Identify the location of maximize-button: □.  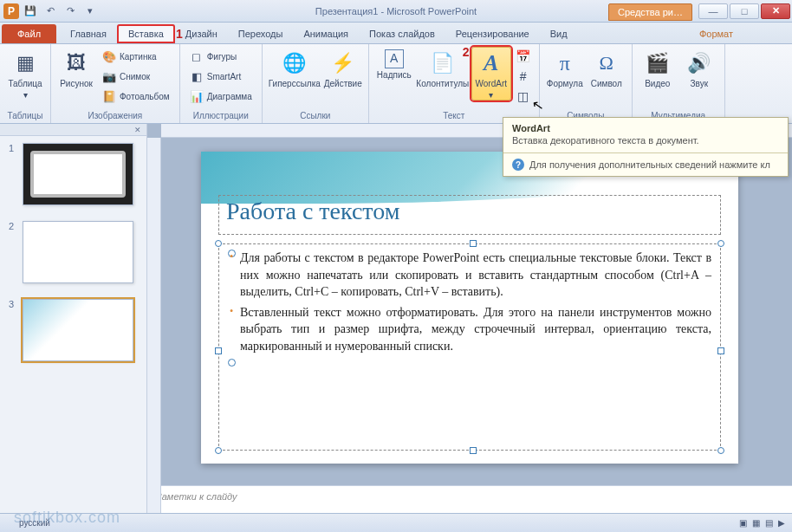
(744, 11).